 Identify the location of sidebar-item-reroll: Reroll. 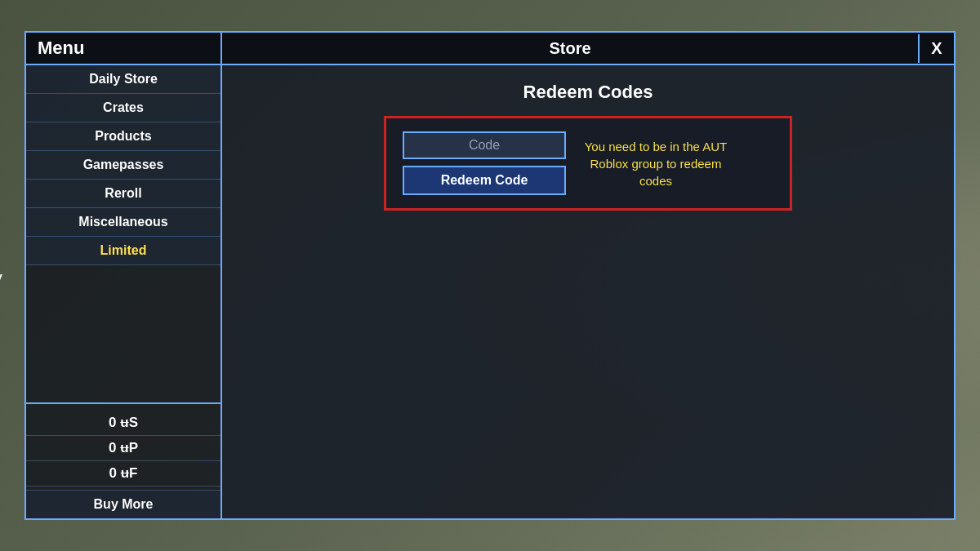
(123, 194).